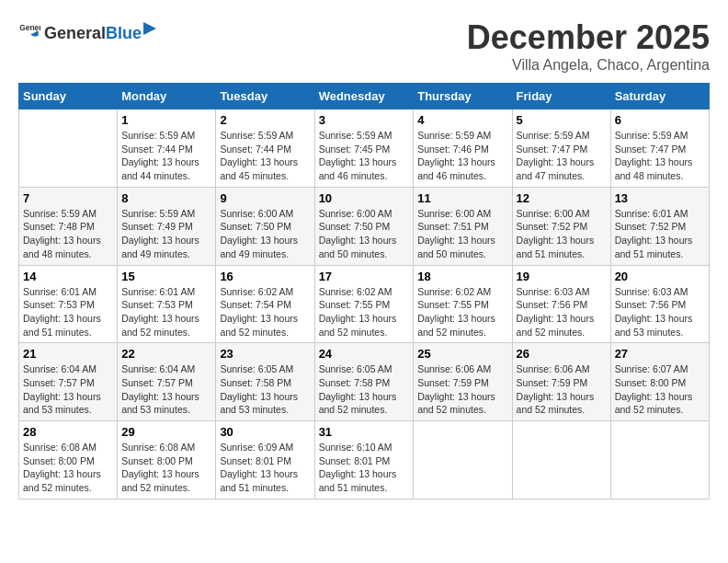 Image resolution: width=728 pixels, height=563 pixels. I want to click on date-number: 5, so click(562, 120).